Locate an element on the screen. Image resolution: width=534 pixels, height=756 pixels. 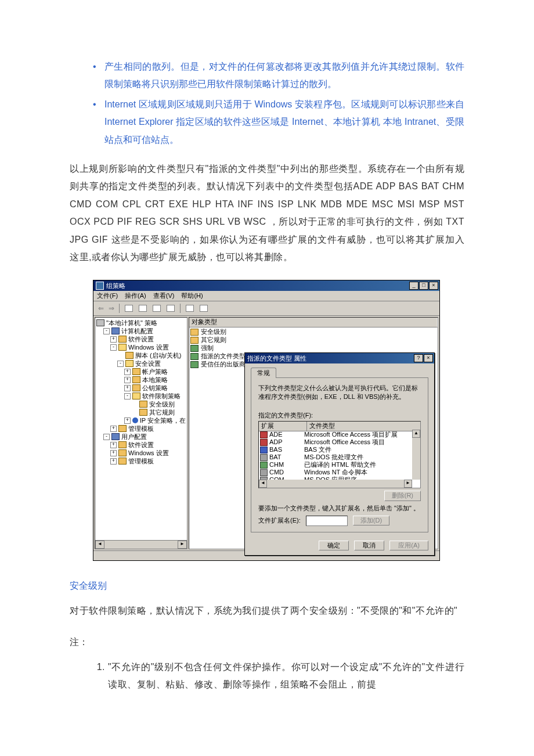
type-cell: 已编译的 HTML 帮助文件 is located at coordinates (362, 465).